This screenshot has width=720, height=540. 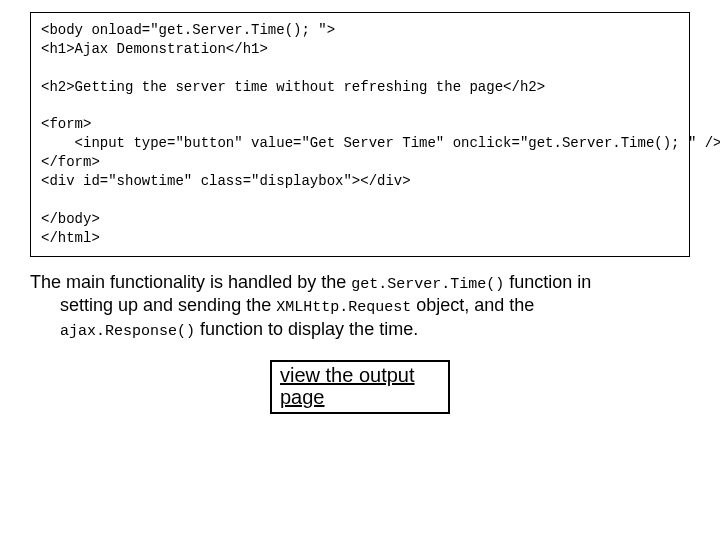 What do you see at coordinates (548, 282) in the screenshot?
I see `text: function in` at bounding box center [548, 282].